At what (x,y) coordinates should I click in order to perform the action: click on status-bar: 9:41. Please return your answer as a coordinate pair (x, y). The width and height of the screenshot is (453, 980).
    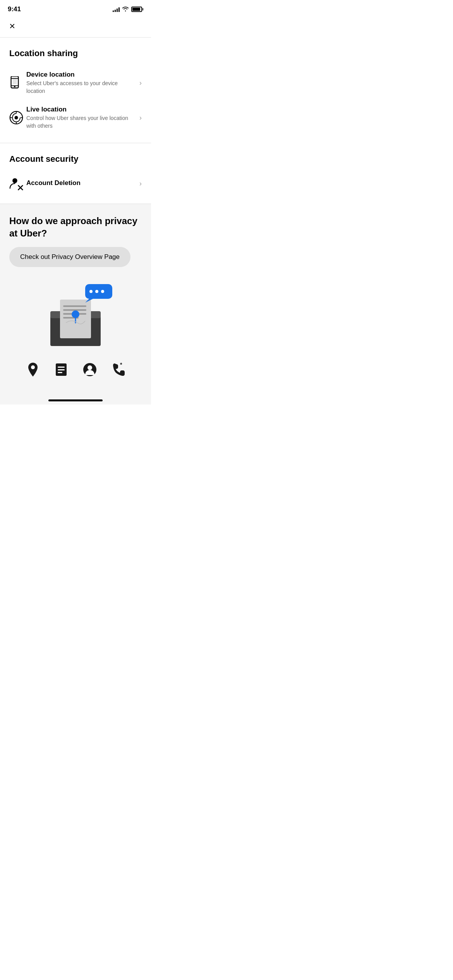
    Looking at the image, I should click on (76, 8).